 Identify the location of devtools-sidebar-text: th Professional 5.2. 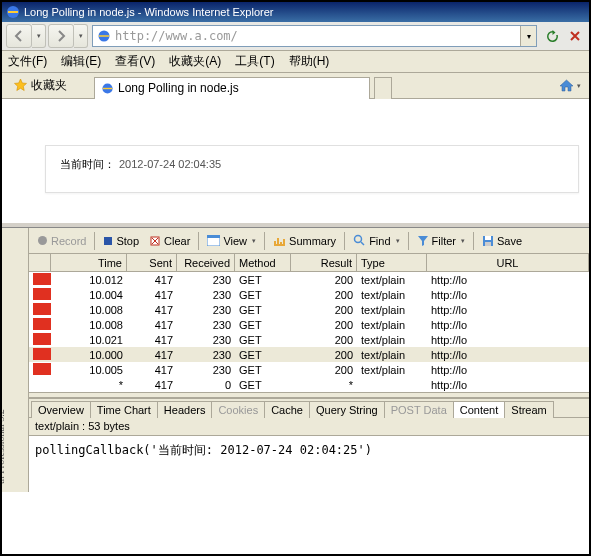
(3, 446).